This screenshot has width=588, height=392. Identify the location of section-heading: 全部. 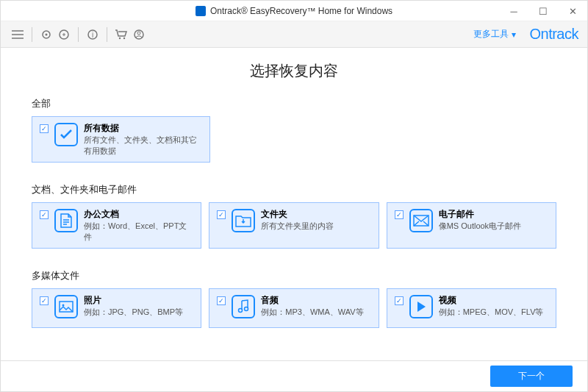
(294, 104).